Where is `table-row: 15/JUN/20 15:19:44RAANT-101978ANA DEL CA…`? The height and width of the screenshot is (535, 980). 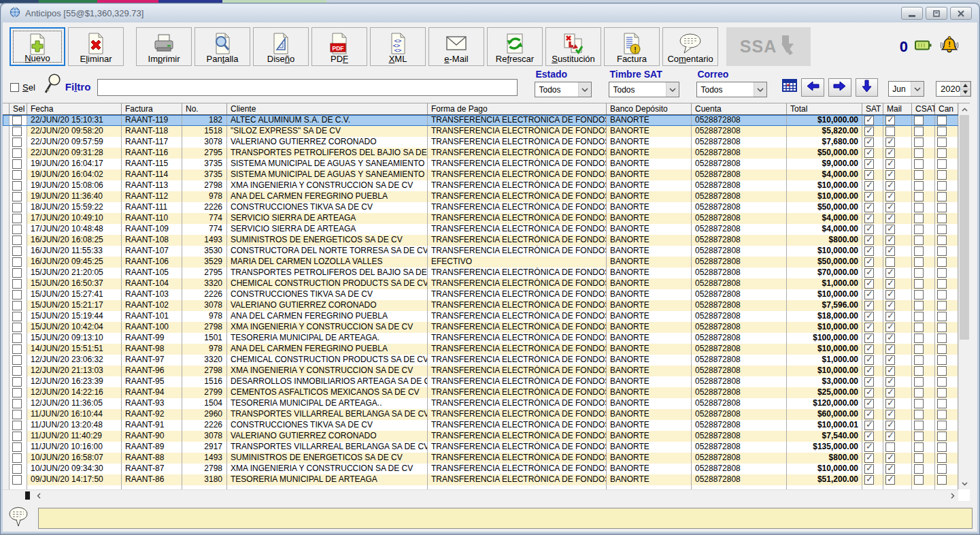
table-row: 15/JUN/20 15:19:44RAANT-101978ANA DEL CA… is located at coordinates (486, 317).